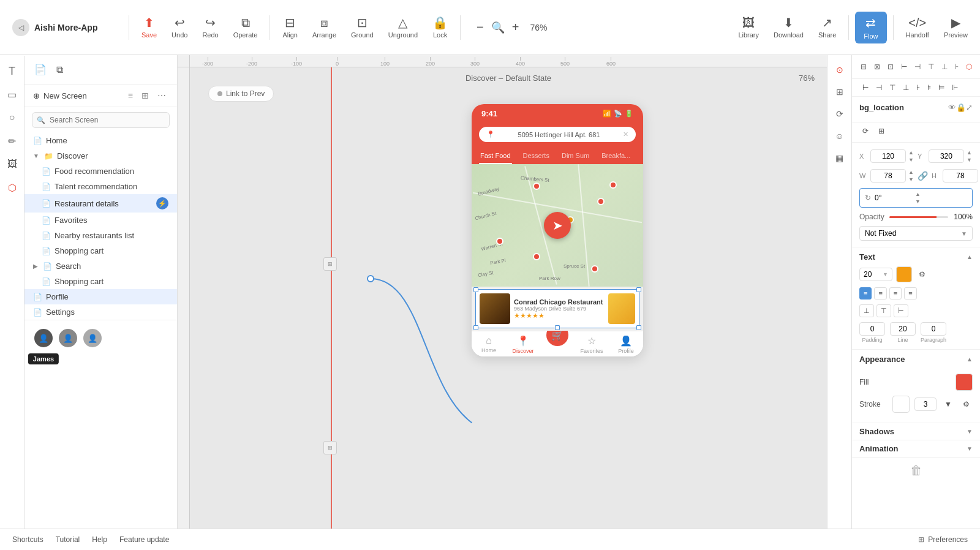 This screenshot has height=550, width=980. What do you see at coordinates (68, 540) in the screenshot?
I see `tutorial-link: Tutorial` at bounding box center [68, 540].